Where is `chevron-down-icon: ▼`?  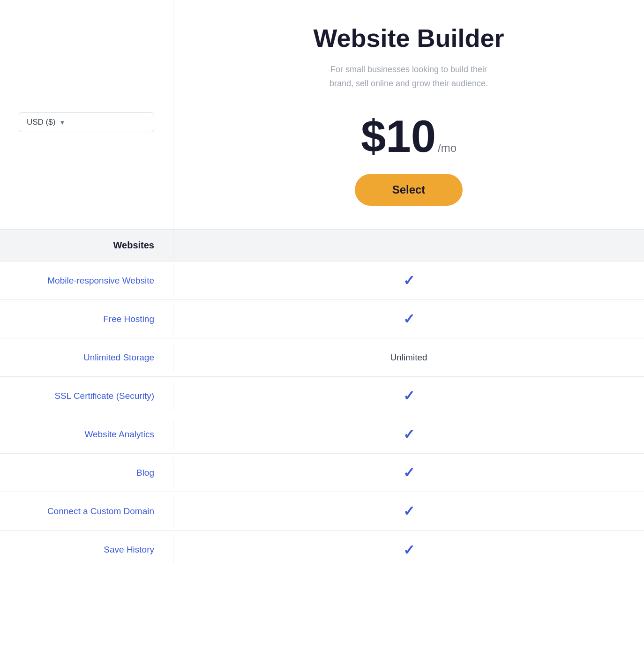
chevron-down-icon: ▼ is located at coordinates (62, 123).